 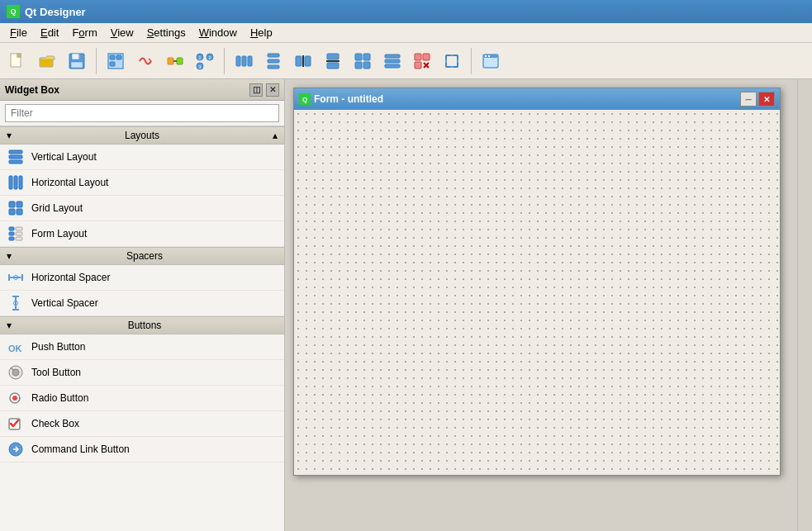 I want to click on menu-form: Form, so click(x=84, y=33).